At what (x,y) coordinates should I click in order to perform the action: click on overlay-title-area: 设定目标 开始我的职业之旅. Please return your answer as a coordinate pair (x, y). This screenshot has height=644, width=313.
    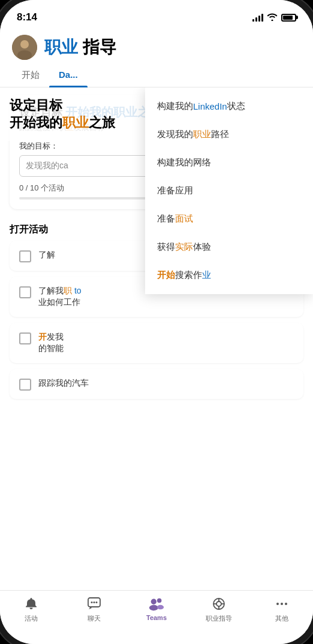
    Looking at the image, I should click on (73, 114).